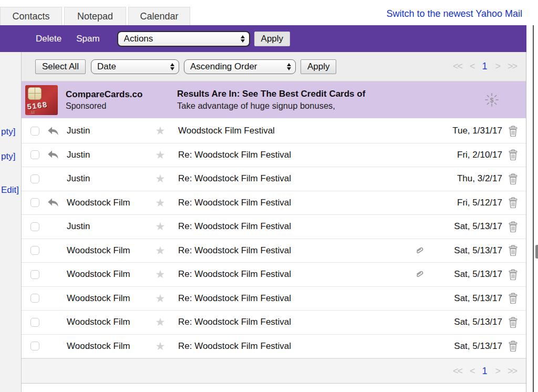 The height and width of the screenshot is (392, 538). What do you see at coordinates (38, 105) in the screenshot?
I see `card-number-graphic: 5168` at bounding box center [38, 105].